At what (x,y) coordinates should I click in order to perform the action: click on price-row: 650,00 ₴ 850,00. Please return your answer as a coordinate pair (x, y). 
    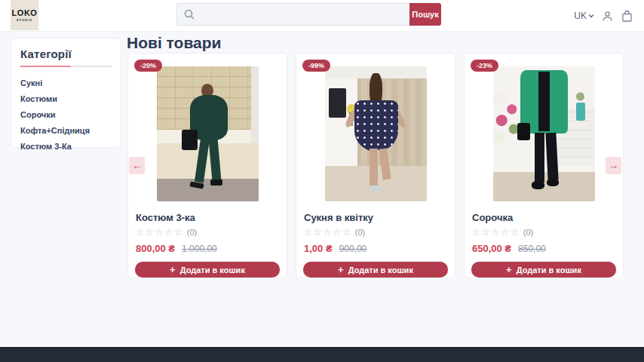
    Looking at the image, I should click on (544, 249).